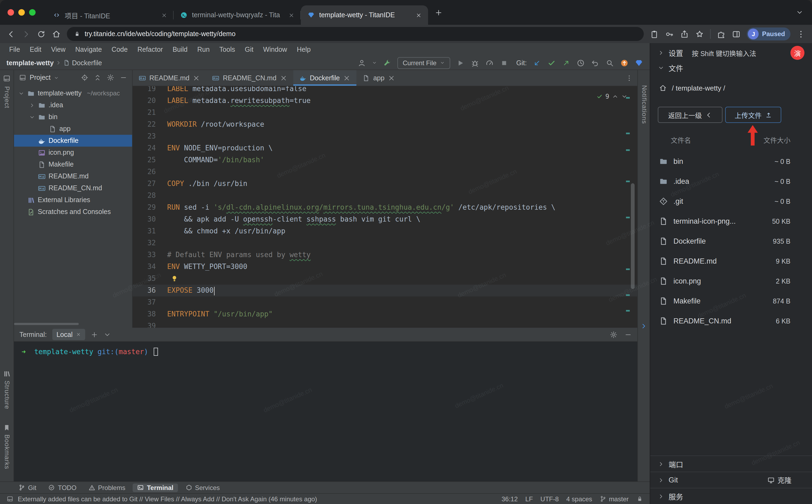  Describe the element at coordinates (155, 488) in the screenshot. I see `tool-window-button-terminal: Terminal` at that location.